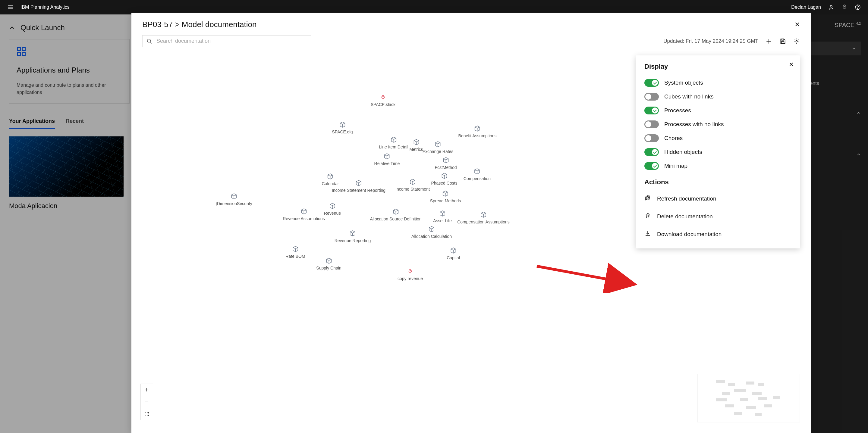 The image size is (868, 433). Describe the element at coordinates (304, 214) in the screenshot. I see `graph-node-rev-assumptions: Revenue Assumptions` at that location.